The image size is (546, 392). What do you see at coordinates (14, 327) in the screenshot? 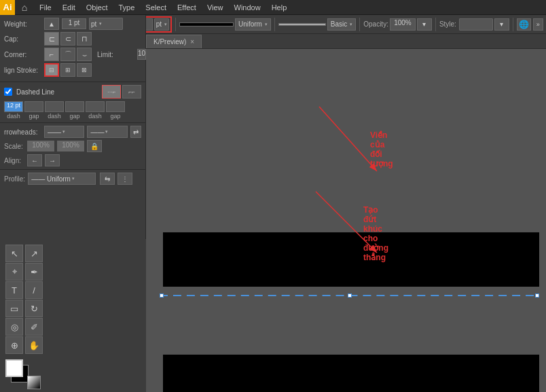
I see `blend-tool-btn: ◎` at bounding box center [14, 327].